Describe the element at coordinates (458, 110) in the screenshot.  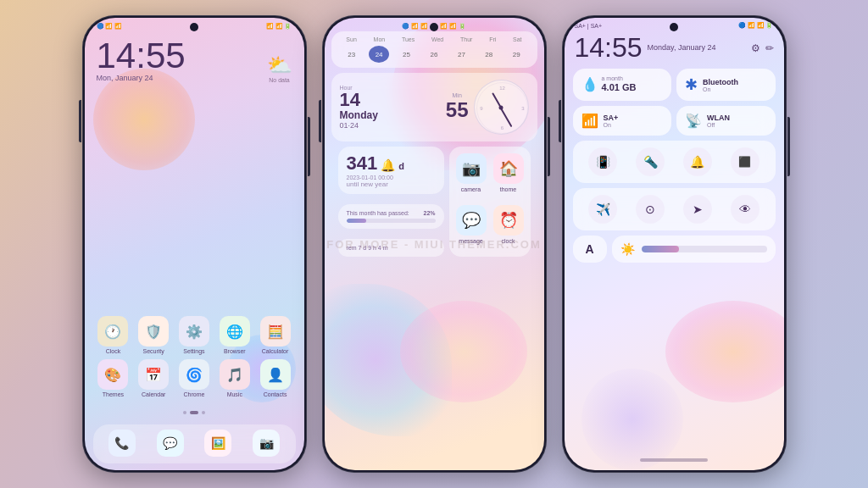
I see `minutes-value: 55` at that location.